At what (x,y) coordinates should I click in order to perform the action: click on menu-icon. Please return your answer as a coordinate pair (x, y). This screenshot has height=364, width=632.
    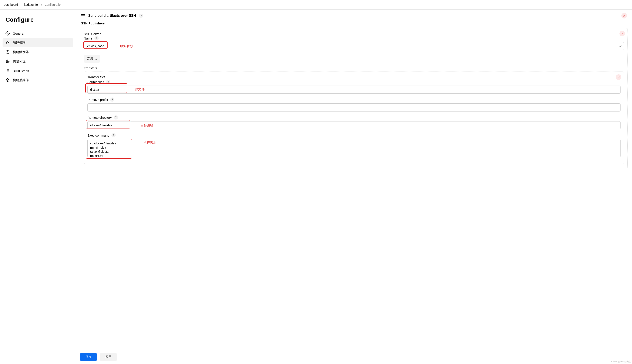
    Looking at the image, I should click on (83, 16).